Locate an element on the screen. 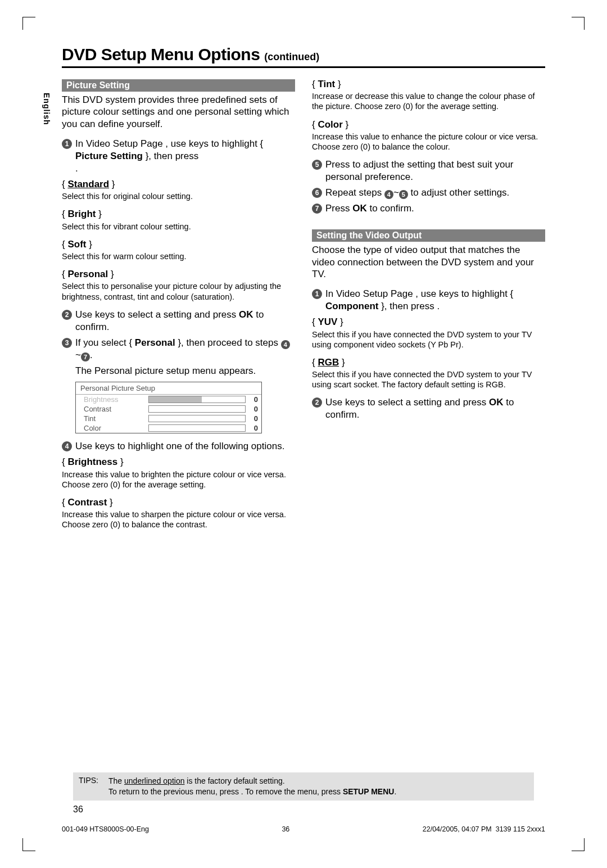 The width and height of the screenshot is (607, 868). step-5: 5 Press to adjust the setting that best … is located at coordinates (428, 171).